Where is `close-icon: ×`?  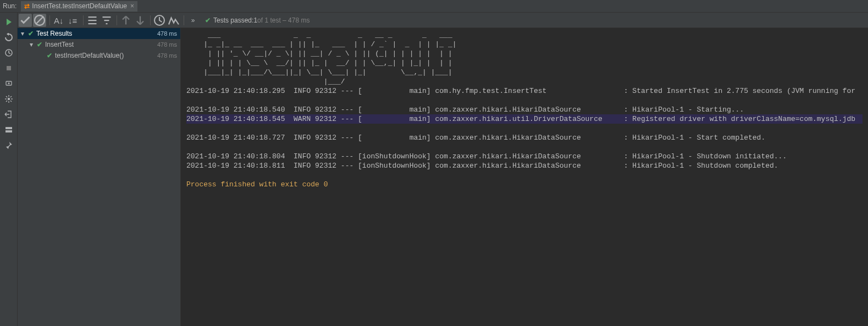
close-icon: × is located at coordinates (132, 6).